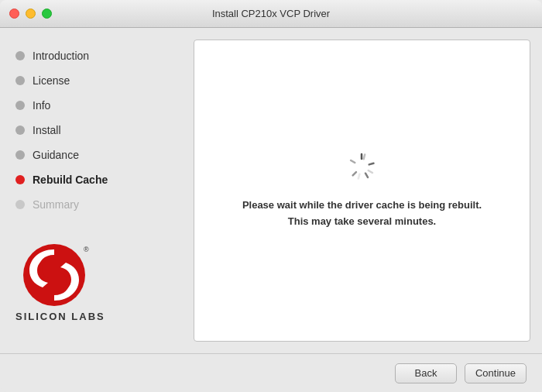 Image resolution: width=542 pixels, height=392 pixels. Describe the element at coordinates (362, 167) in the screenshot. I see `loading-spinner` at that location.